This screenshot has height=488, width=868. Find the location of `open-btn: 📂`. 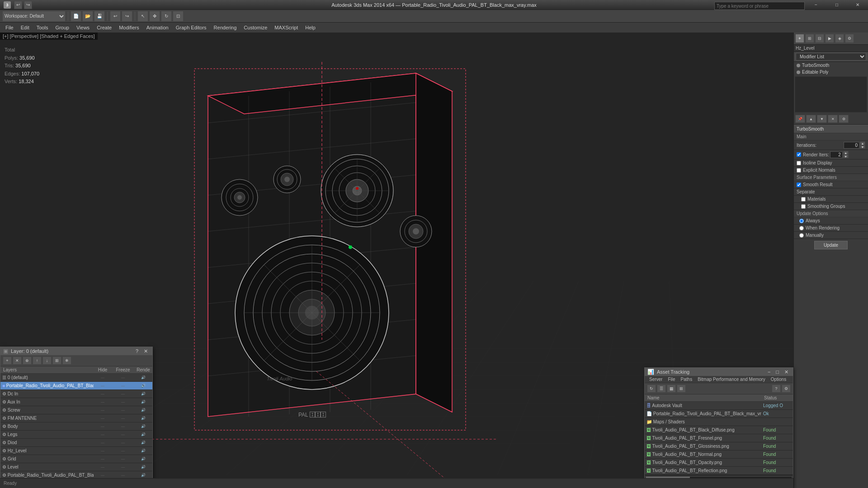

open-btn: 📂 is located at coordinates (88, 16).